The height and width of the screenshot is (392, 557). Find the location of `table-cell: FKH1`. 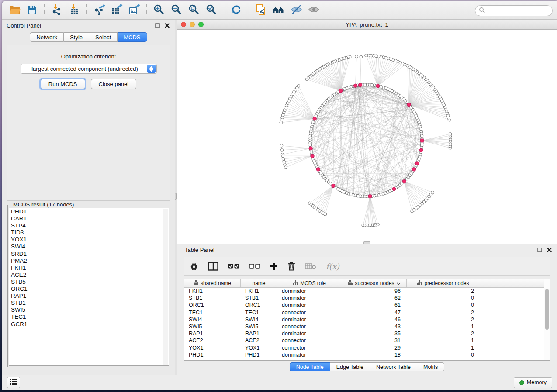

table-cell: FKH1 is located at coordinates (259, 291).